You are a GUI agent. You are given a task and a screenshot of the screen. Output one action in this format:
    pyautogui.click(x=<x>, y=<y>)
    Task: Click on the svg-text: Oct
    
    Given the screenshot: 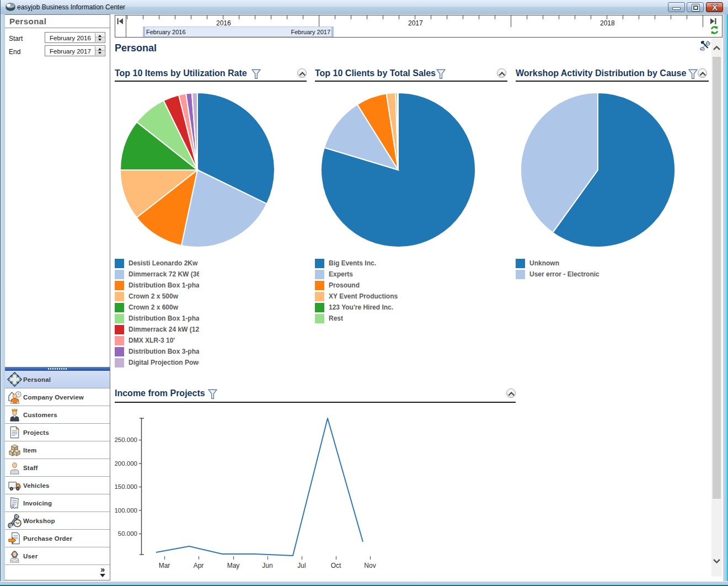 What is the action you would take?
    pyautogui.click(x=336, y=566)
    